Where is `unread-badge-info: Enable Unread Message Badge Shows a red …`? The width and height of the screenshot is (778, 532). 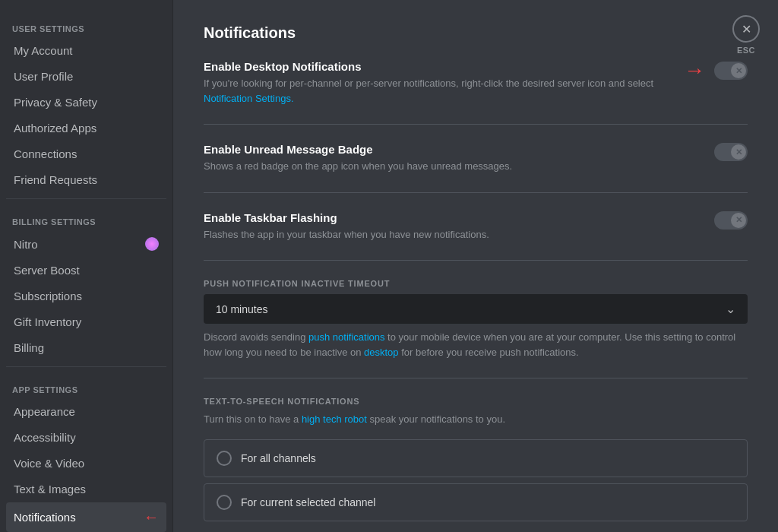 unread-badge-info: Enable Unread Message Badge Shows a red … is located at coordinates (459, 158).